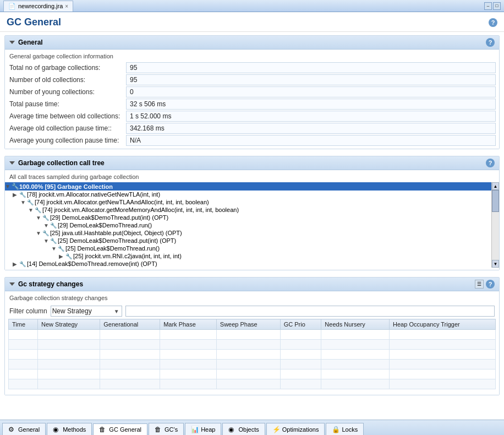 The width and height of the screenshot is (504, 435). Describe the element at coordinates (497, 6) in the screenshot. I see `maximize-button: □` at that location.